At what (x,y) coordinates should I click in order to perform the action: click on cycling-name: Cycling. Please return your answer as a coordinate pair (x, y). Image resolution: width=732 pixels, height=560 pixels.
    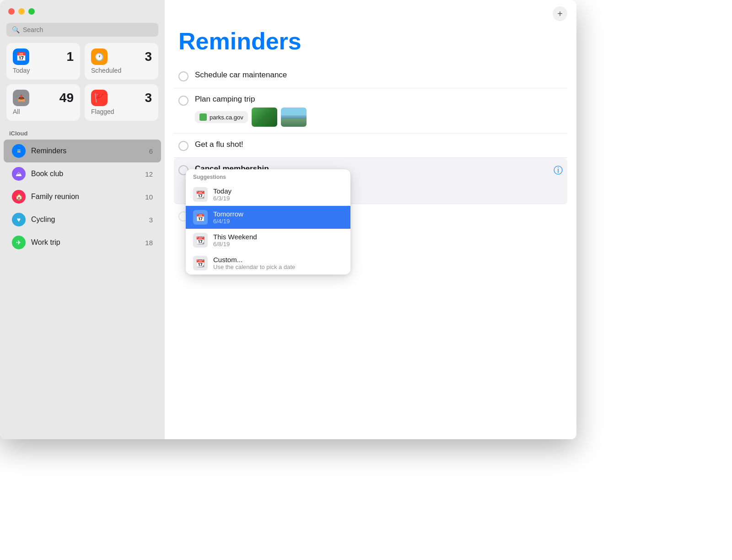
    Looking at the image, I should click on (87, 220).